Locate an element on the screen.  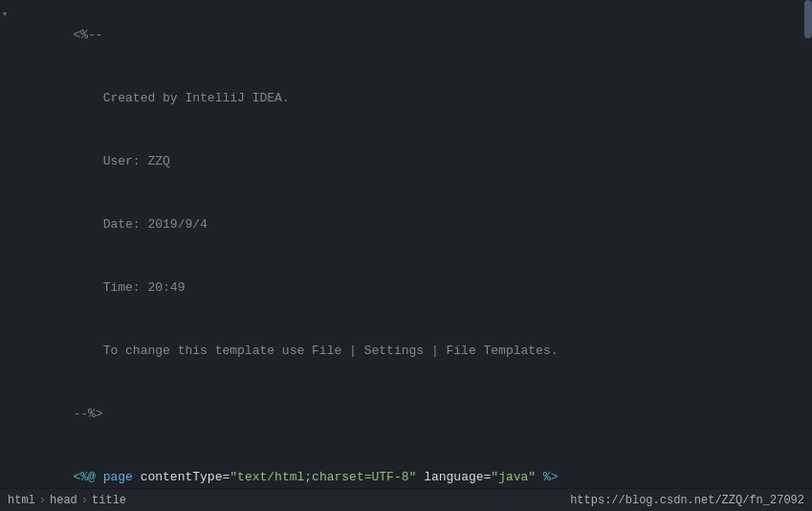
breadcrumb-head: head is located at coordinates (63, 500).